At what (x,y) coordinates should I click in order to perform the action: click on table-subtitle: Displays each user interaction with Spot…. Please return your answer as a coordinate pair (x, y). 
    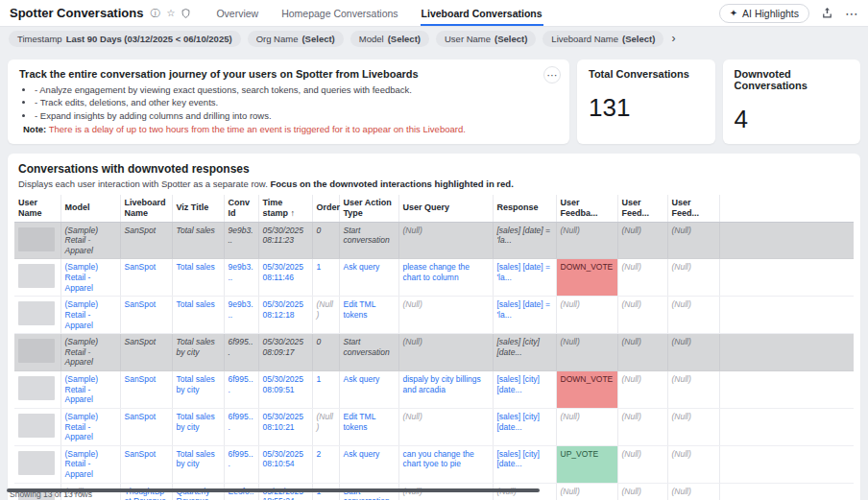
    Looking at the image, I should click on (434, 184).